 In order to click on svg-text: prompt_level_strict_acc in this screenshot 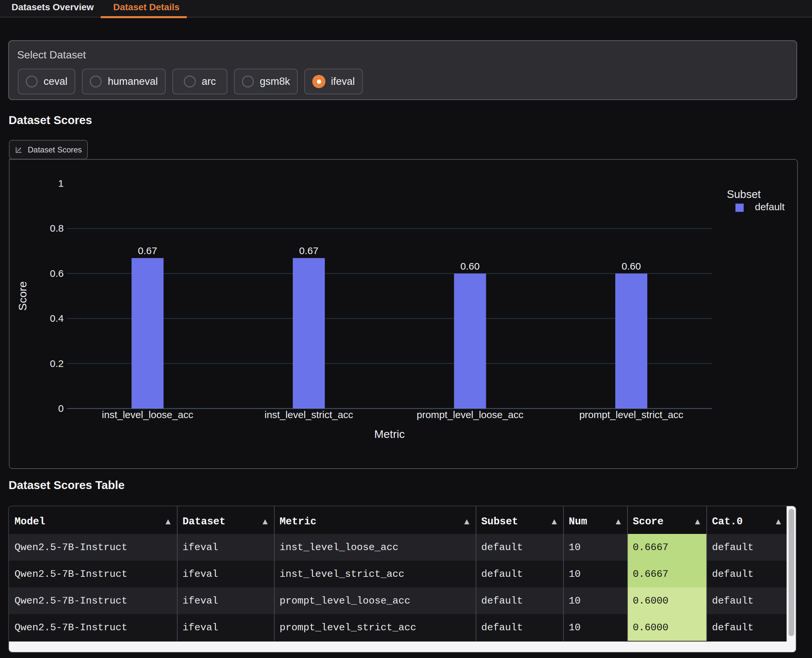, I will do `click(631, 415)`.